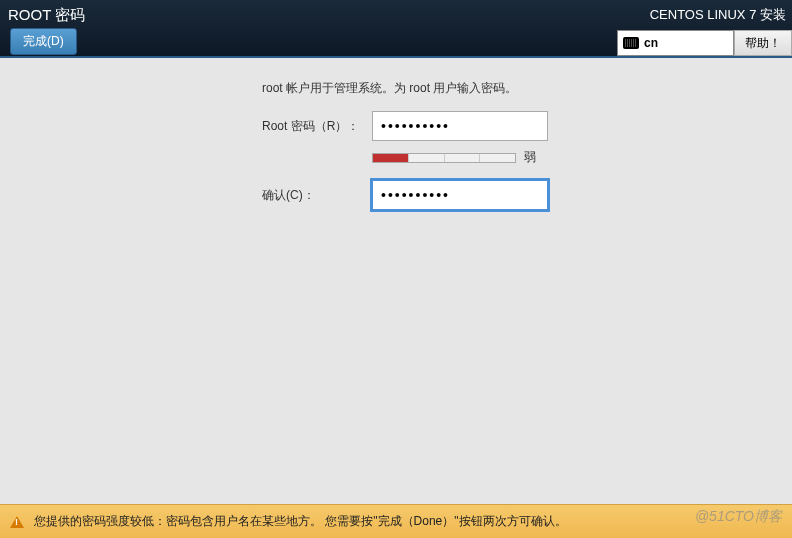 This screenshot has height=538, width=792. I want to click on warning-bar: 您提供的密码强度较低：密码包含用户名在某些地方。 您需要按"完成（Done）"按…, so click(396, 521).